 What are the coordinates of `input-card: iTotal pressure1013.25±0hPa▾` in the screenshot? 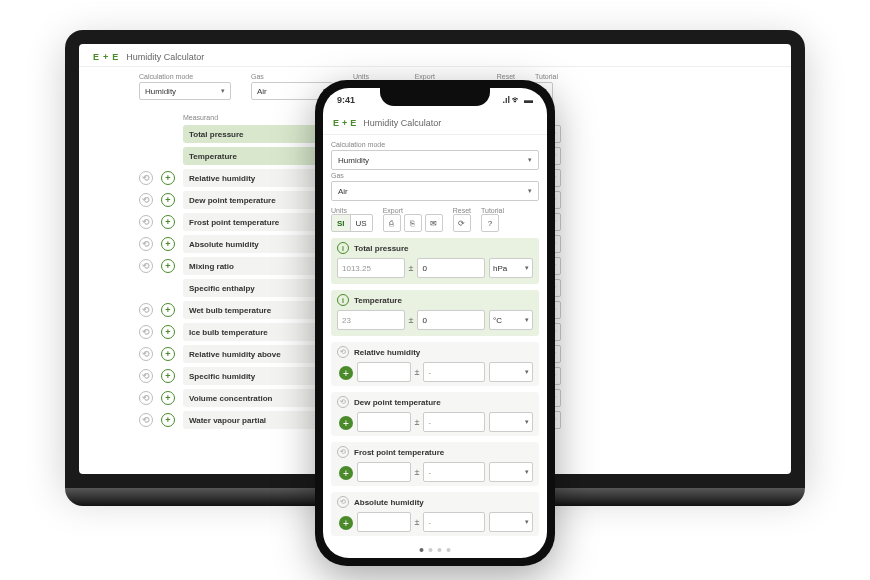 It's located at (435, 261).